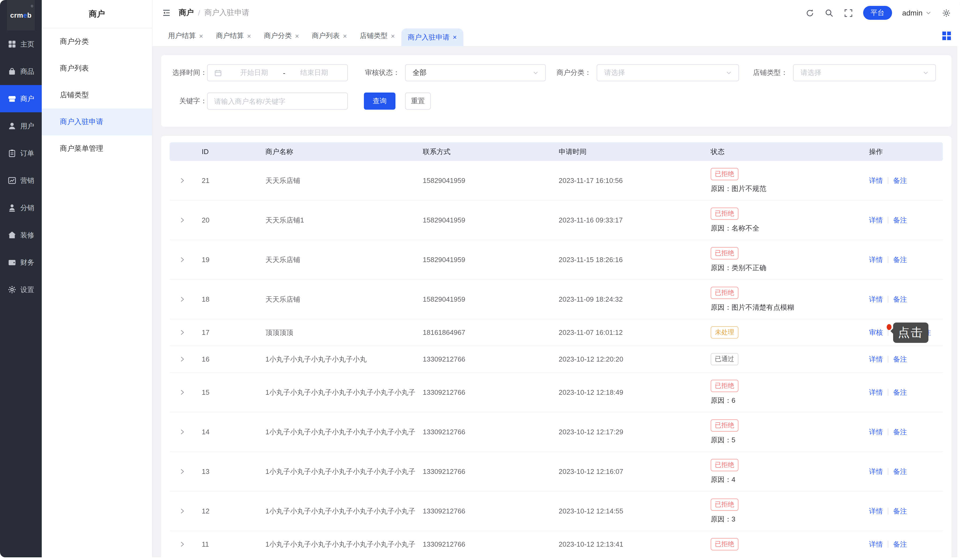 This screenshot has height=560, width=960. Describe the element at coordinates (21, 126) in the screenshot. I see `sidebar-item-user: 用户` at that location.